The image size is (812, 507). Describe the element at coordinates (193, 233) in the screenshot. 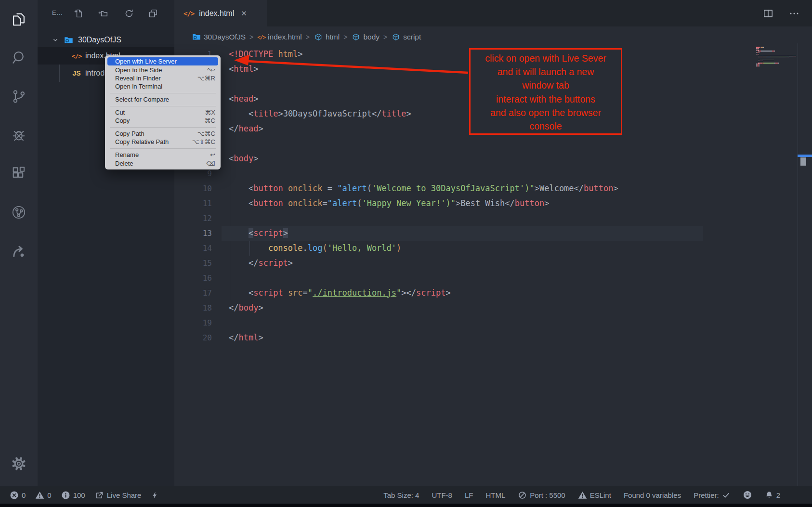

I see `line-number: 13` at that location.